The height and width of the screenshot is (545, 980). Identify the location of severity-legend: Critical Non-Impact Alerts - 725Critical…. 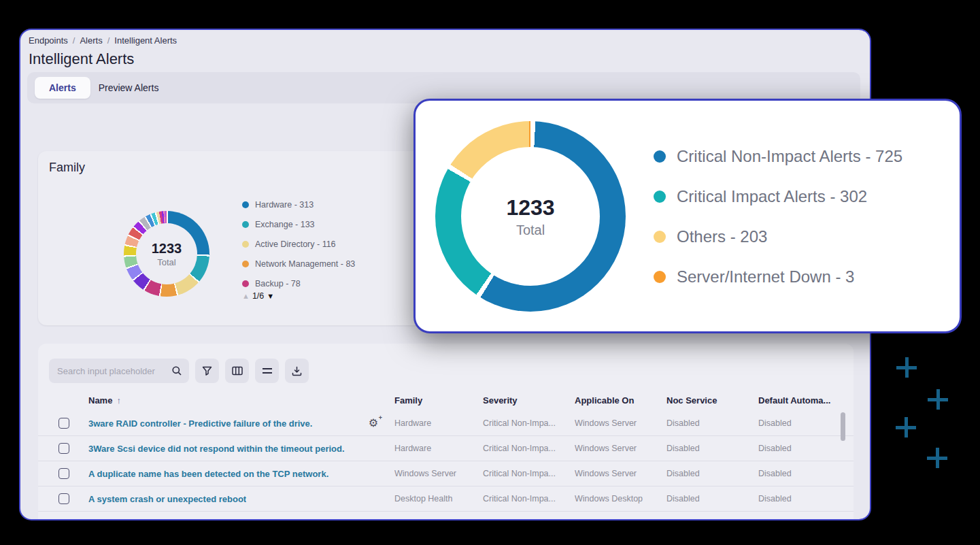
(778, 216).